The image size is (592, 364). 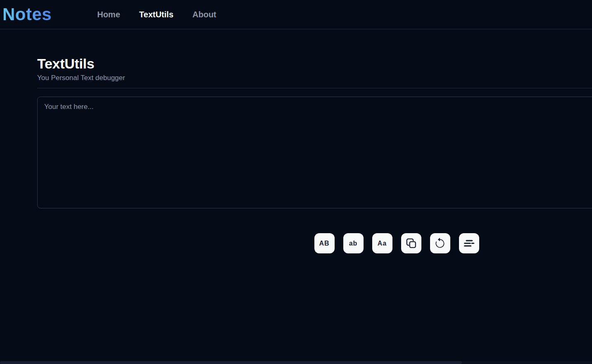 What do you see at coordinates (469, 243) in the screenshot?
I see `text-lines-icon` at bounding box center [469, 243].